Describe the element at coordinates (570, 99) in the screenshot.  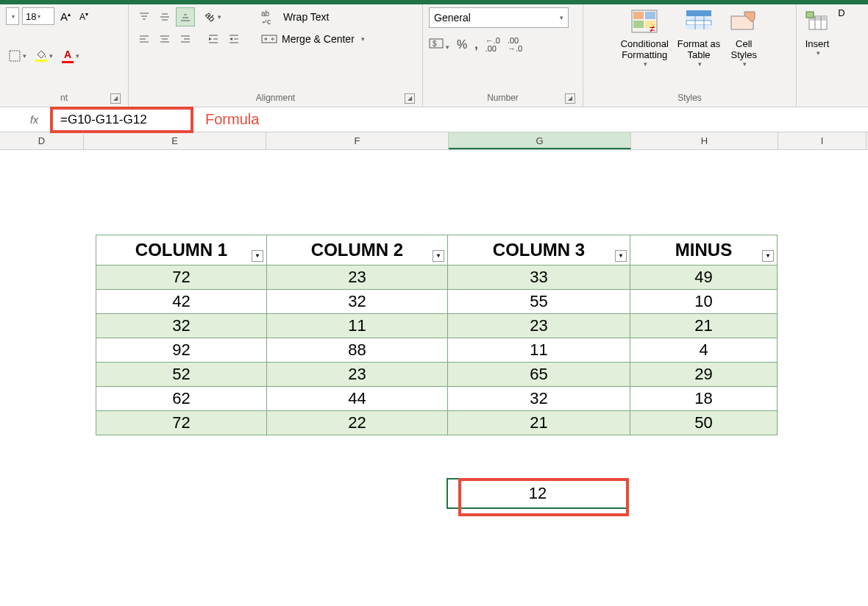
I see `number-dialog-launcher: ◢` at that location.